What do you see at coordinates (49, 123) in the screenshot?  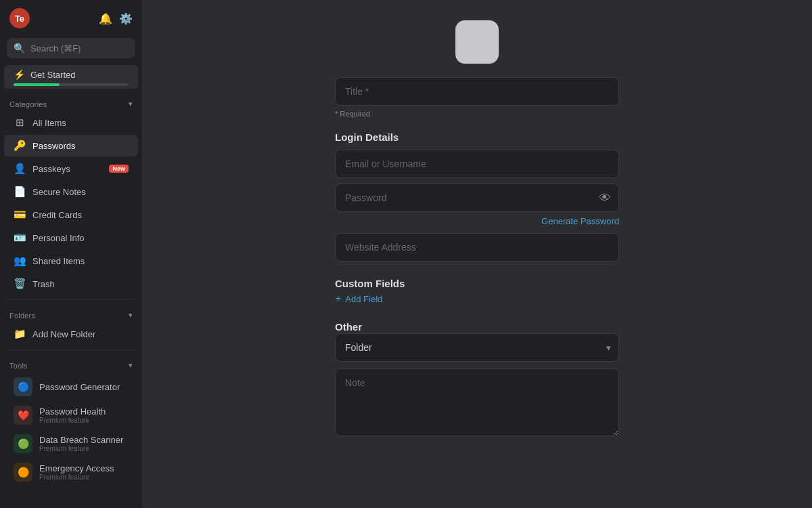 I see `all-items-label: All Items` at bounding box center [49, 123].